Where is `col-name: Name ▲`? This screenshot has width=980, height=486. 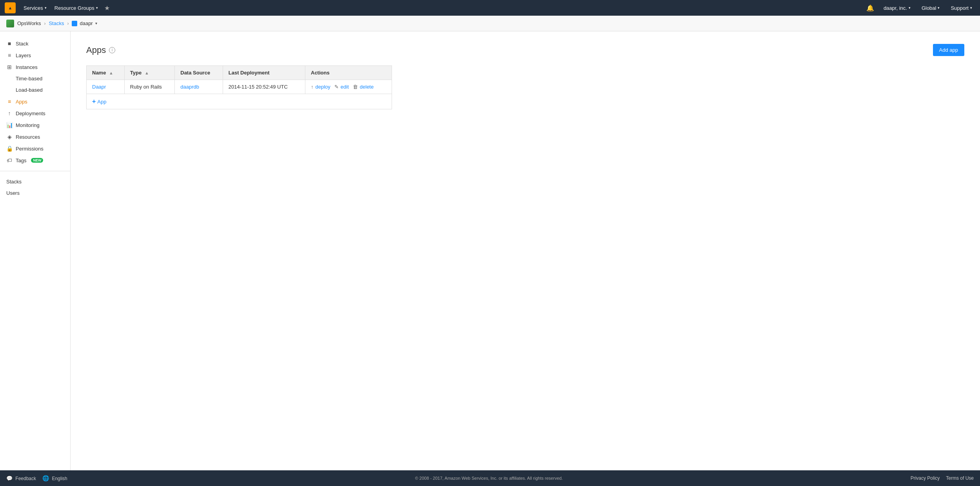
col-name: Name ▲ is located at coordinates (106, 73).